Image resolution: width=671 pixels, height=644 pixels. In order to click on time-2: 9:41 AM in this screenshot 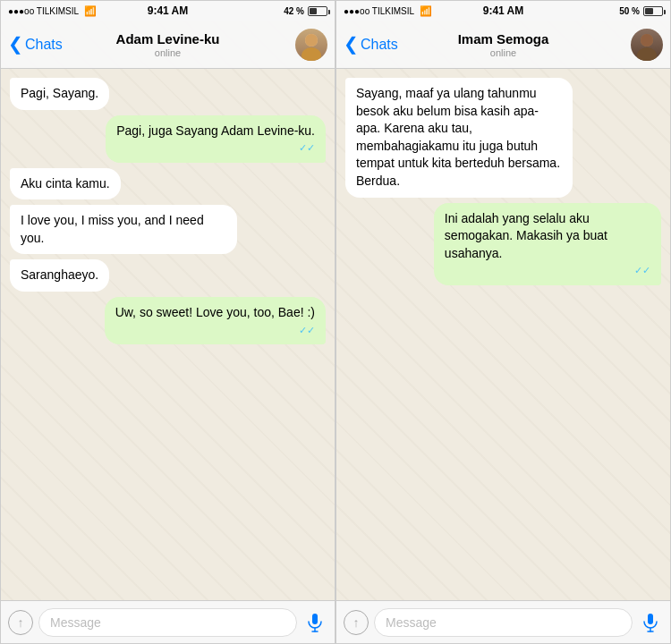, I will do `click(504, 11)`.